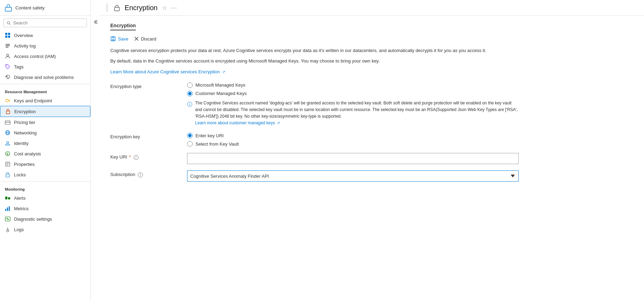  Describe the element at coordinates (45, 23) in the screenshot. I see `search-box` at that location.